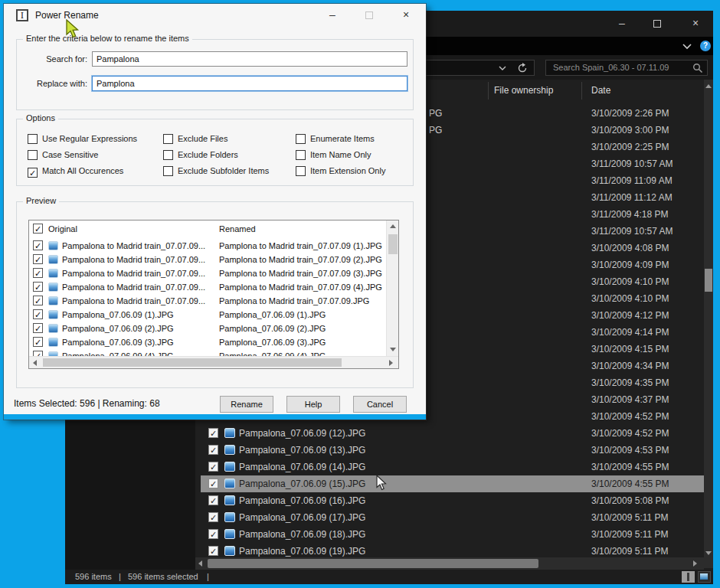  What do you see at coordinates (83, 139) in the screenshot?
I see `option-use-regular-expressions: Use Regular Expressions` at bounding box center [83, 139].